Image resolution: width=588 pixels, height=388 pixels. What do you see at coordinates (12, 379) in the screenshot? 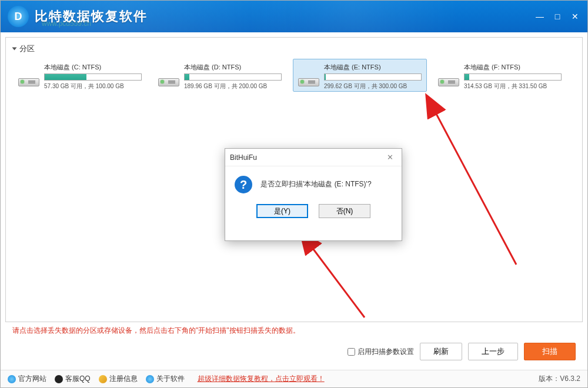
I see `globe-icon` at bounding box center [12, 379].